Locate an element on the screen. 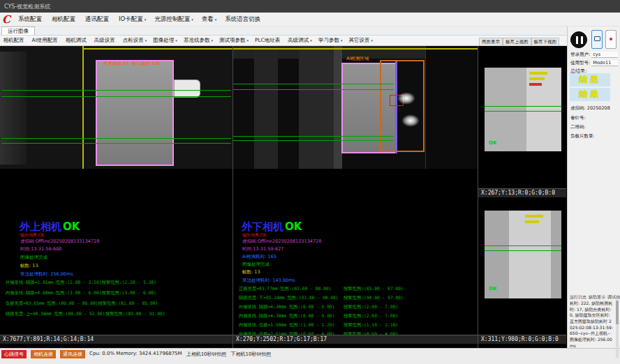 The height and width of the screenshot is (364, 620). log-tabs: 运行日志 缺陷显示 调试信息 is located at coordinates (595, 297).